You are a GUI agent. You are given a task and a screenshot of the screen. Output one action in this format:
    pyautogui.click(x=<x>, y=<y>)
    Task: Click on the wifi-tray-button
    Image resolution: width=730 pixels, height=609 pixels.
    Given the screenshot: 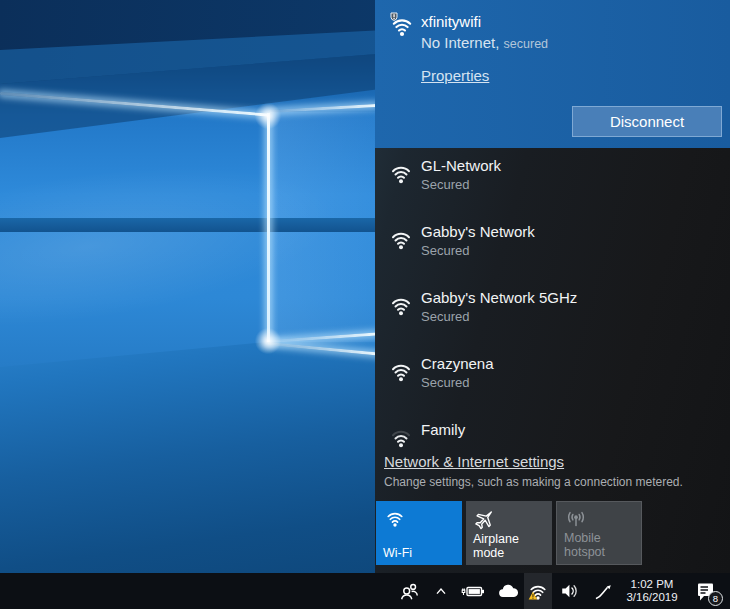 What is the action you would take?
    pyautogui.click(x=538, y=591)
    